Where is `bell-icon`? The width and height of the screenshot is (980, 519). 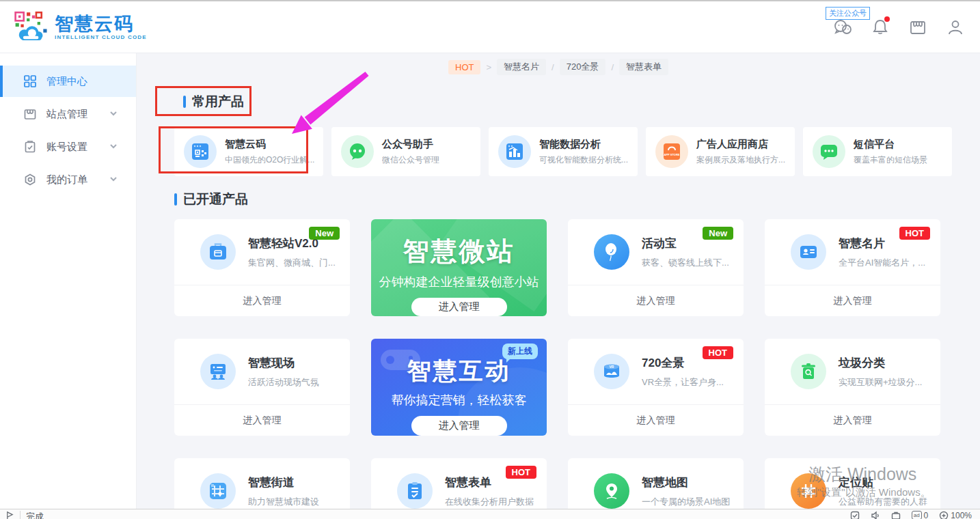 bell-icon is located at coordinates (880, 27).